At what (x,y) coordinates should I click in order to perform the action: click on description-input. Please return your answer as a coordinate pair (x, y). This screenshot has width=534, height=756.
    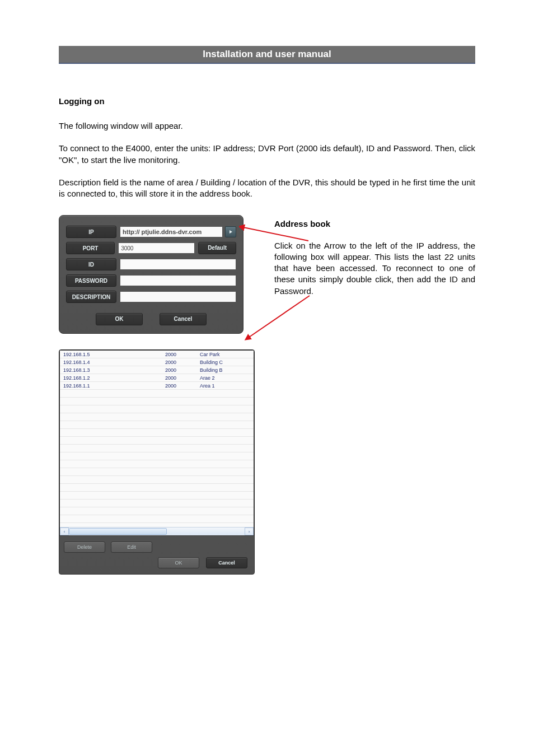
    Looking at the image, I should click on (178, 297).